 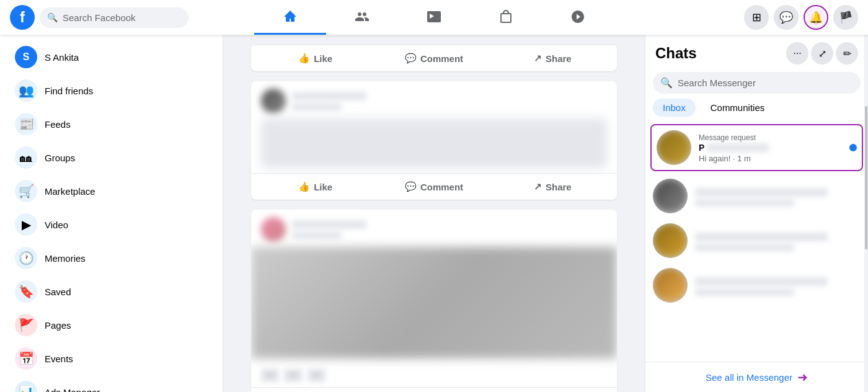 What do you see at coordinates (786, 17) in the screenshot?
I see `messenger-button: 💬` at bounding box center [786, 17].